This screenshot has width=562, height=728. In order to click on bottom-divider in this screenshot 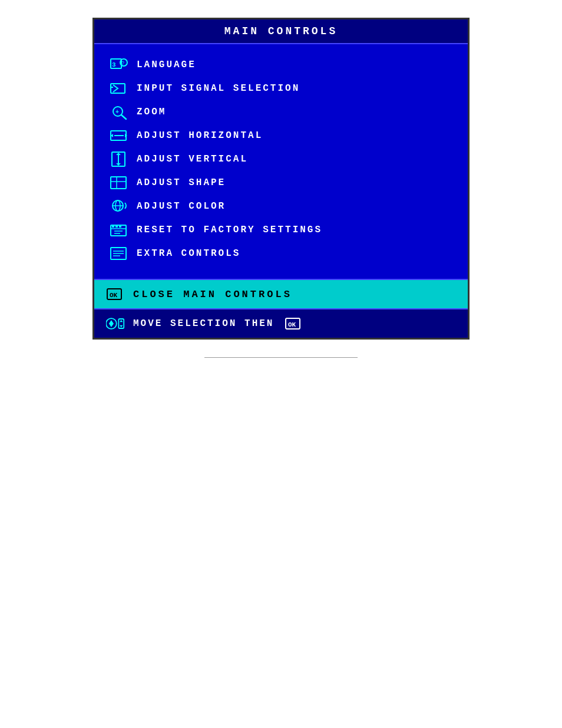, I will do `click(281, 357)`.